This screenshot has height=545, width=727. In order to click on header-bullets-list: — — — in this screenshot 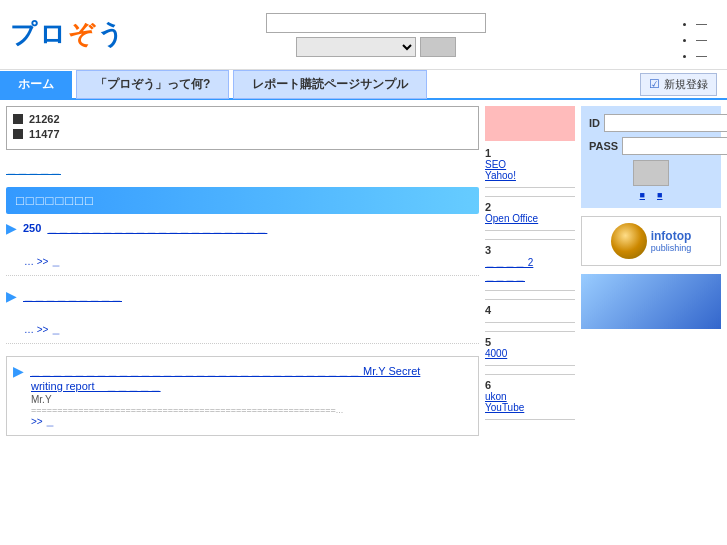, I will do `click(702, 39)`.